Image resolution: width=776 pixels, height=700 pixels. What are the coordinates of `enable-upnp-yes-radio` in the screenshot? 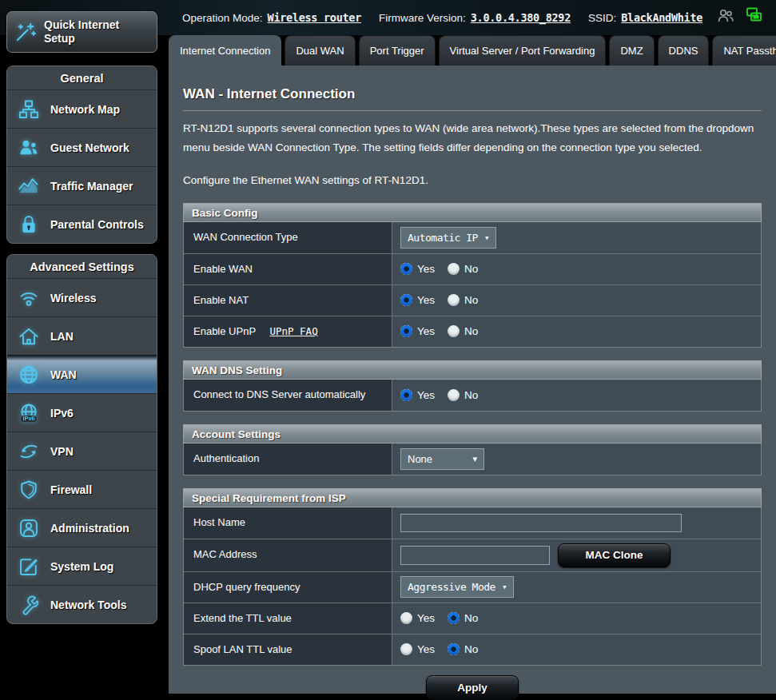 It's located at (406, 331).